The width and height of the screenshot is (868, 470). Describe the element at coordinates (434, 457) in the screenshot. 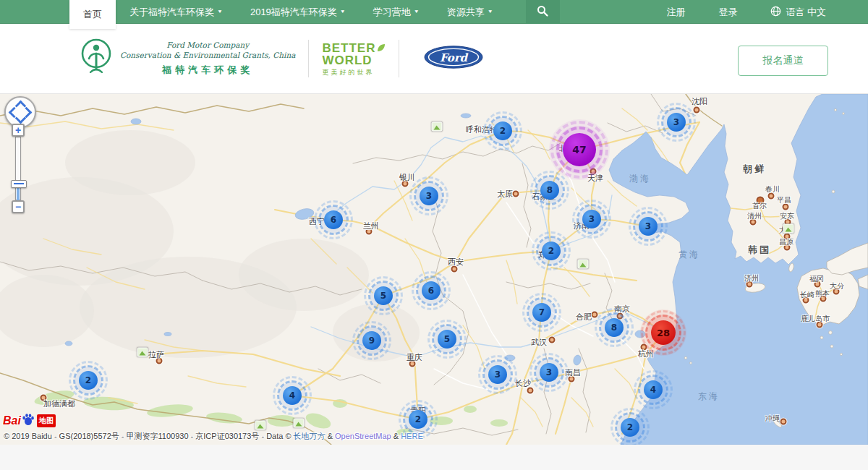

I see `page-bottom-strip` at that location.